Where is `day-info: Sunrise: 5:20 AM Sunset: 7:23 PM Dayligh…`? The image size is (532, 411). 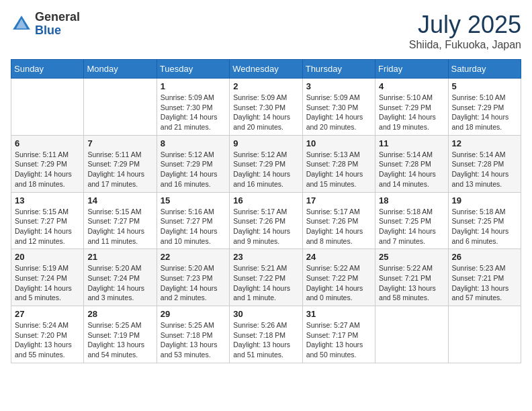
day-info: Sunrise: 5:20 AM Sunset: 7:23 PM Dayligh… is located at coordinates (193, 283).